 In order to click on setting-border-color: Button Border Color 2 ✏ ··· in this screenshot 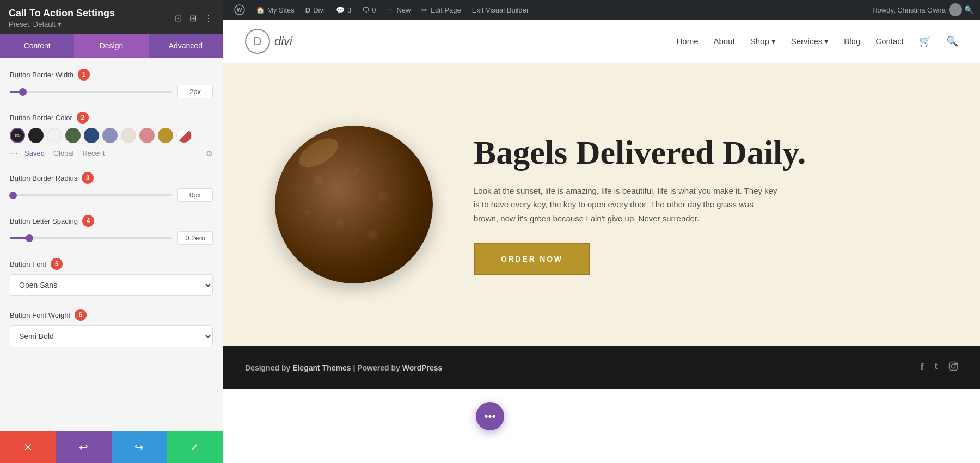, I will do `click(111, 135)`.